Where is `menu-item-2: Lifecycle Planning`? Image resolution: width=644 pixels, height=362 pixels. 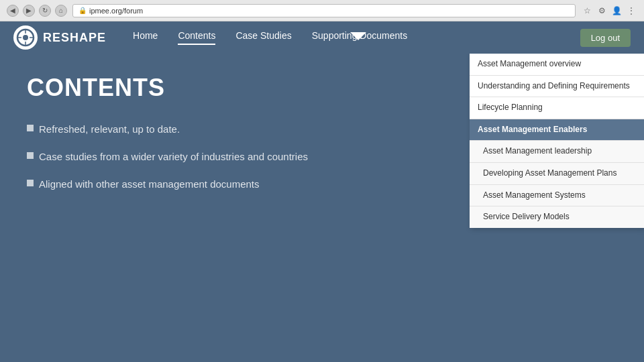 menu-item-2: Lifecycle Planning is located at coordinates (557, 109).